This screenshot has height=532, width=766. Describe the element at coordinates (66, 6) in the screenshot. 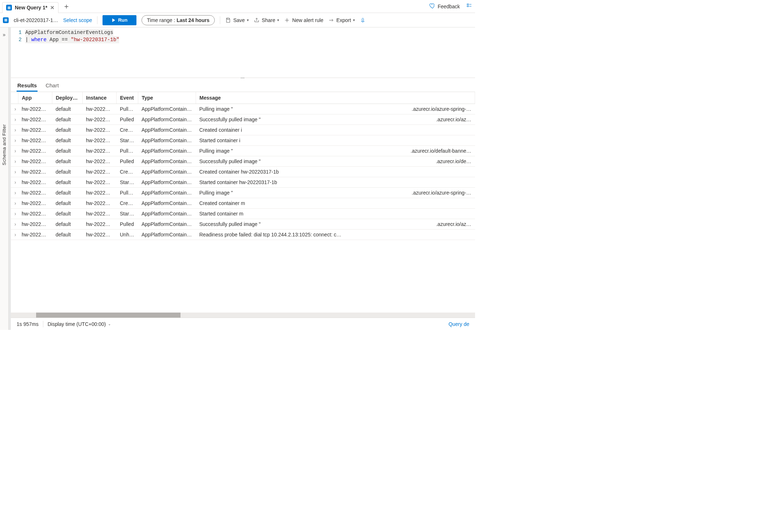

I see `new-tab-button: ＋` at that location.